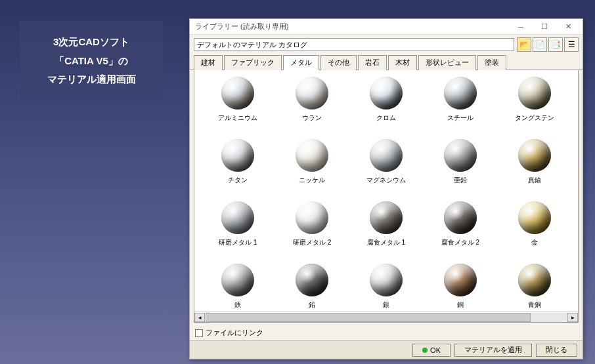  I want to click on material-swatch: タングステン, so click(535, 105).